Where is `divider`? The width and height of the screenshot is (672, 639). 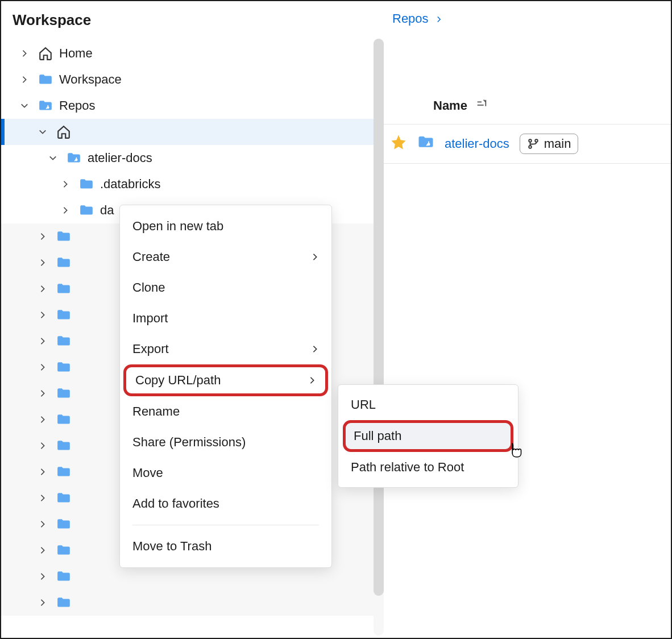 divider is located at coordinates (226, 525).